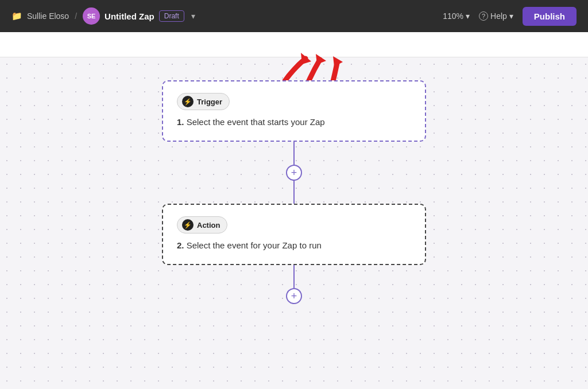 This screenshot has height=389, width=588. I want to click on help-chevron-icon: ▾, so click(511, 16).